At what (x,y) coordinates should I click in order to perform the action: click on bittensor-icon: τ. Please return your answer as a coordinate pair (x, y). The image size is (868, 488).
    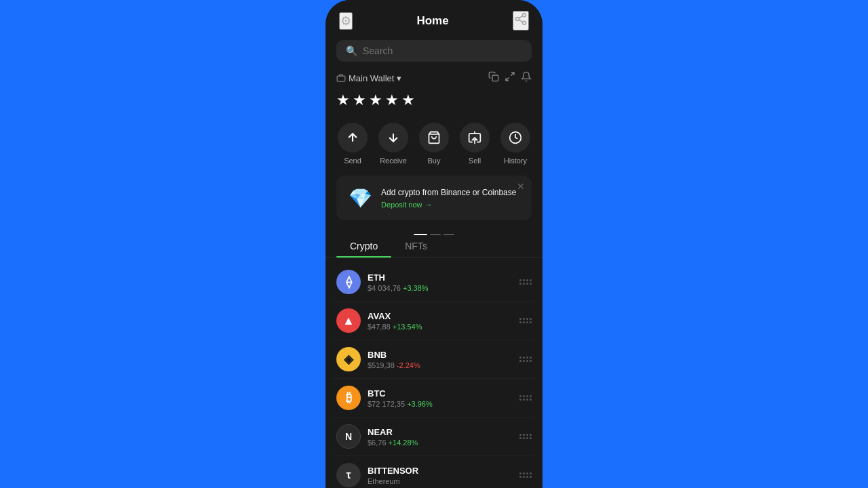
    Looking at the image, I should click on (349, 475).